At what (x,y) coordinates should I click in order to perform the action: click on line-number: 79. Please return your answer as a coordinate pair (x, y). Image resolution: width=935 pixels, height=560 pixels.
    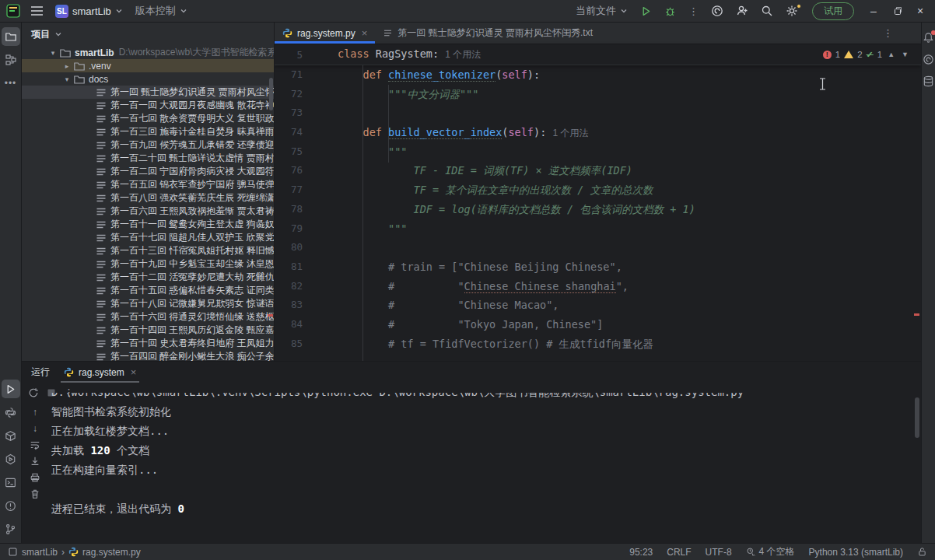
    Looking at the image, I should click on (289, 229).